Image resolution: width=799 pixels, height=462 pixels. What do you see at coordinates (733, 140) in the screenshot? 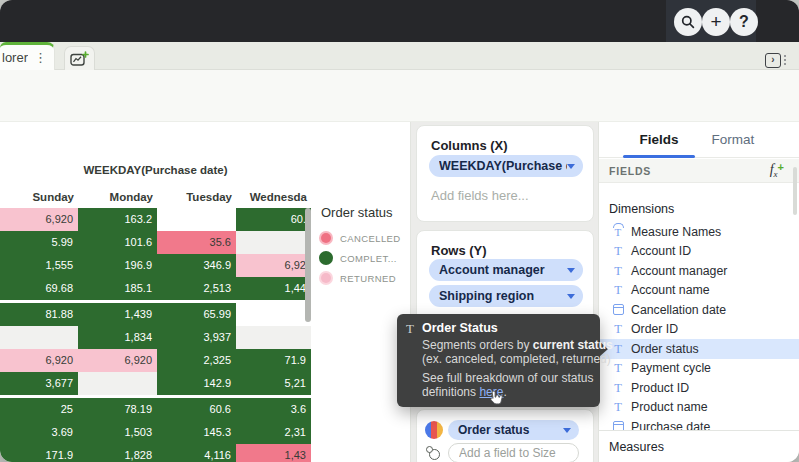
I see `tab-format: Format` at bounding box center [733, 140].